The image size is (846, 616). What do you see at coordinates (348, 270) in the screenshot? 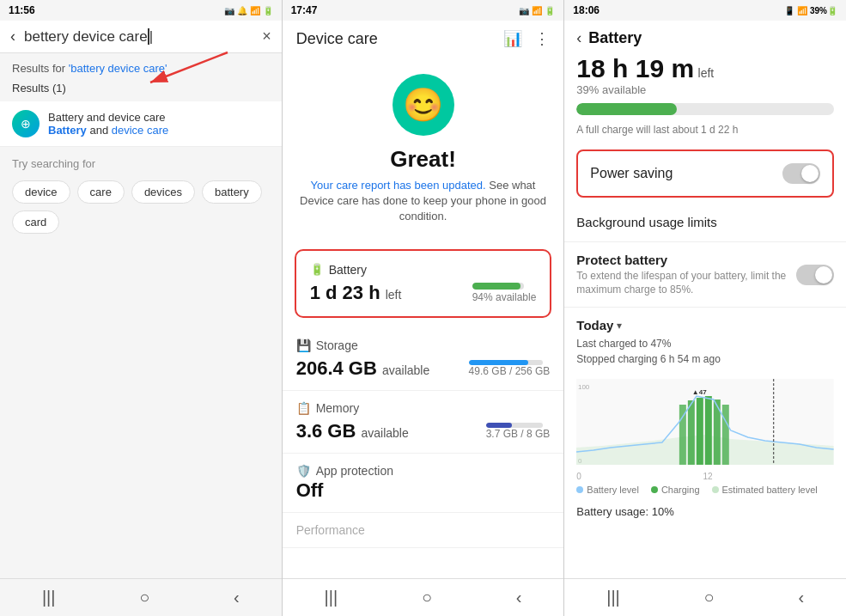
I see `battery-card-label: Battery` at bounding box center [348, 270].